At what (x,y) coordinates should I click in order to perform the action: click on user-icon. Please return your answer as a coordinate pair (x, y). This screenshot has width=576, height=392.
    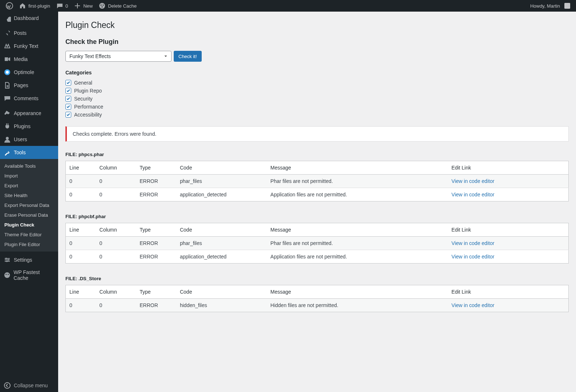
    Looking at the image, I should click on (7, 139).